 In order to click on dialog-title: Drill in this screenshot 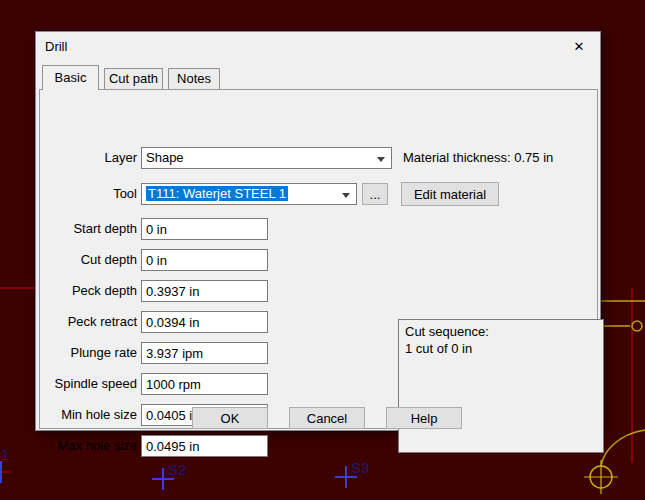, I will do `click(56, 46)`.